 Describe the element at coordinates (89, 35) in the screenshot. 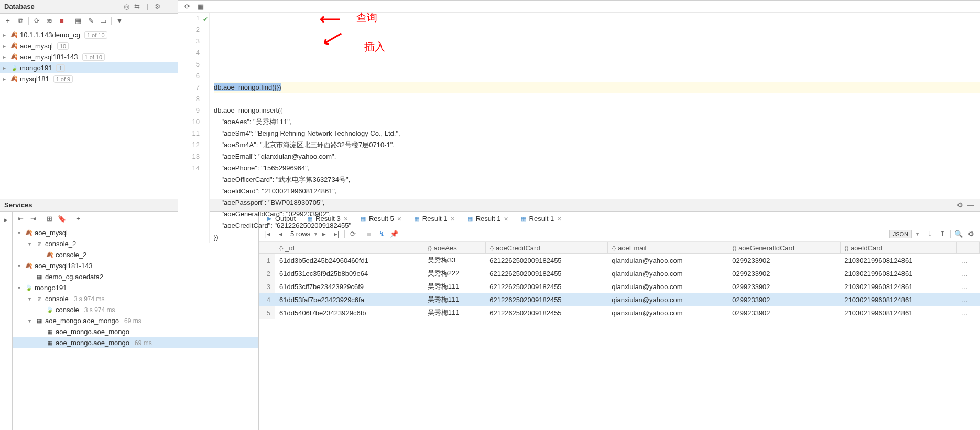

I see `db-item-10.1.1.143demo_cg: ▸🍂10.1.1.143demo_cg1 of 10` at that location.